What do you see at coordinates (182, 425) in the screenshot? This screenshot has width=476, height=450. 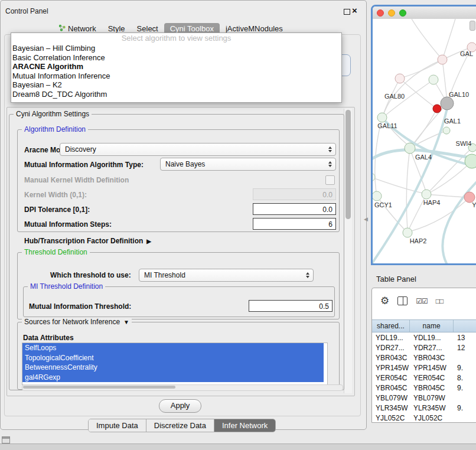 I see `bottom-tab-bar: Impute DataDiscretize DataInfer Network` at bounding box center [182, 425].